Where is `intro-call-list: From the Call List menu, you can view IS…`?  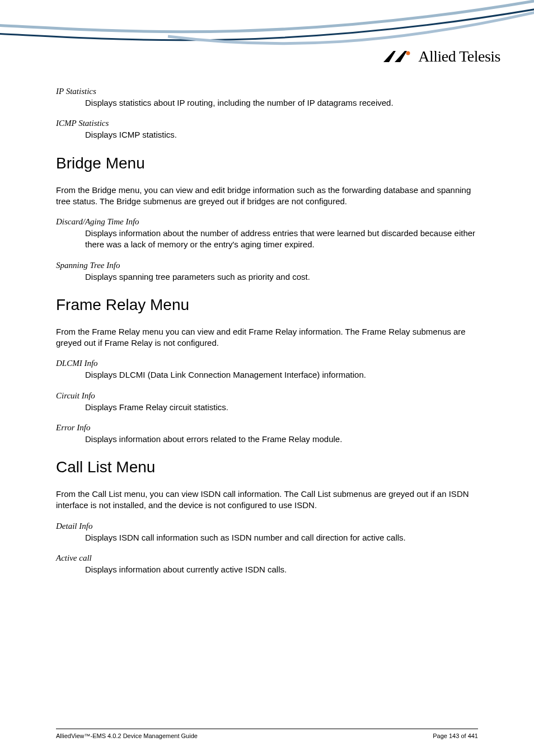
intro-call-list: From the Call List menu, you can view IS… is located at coordinates (267, 500).